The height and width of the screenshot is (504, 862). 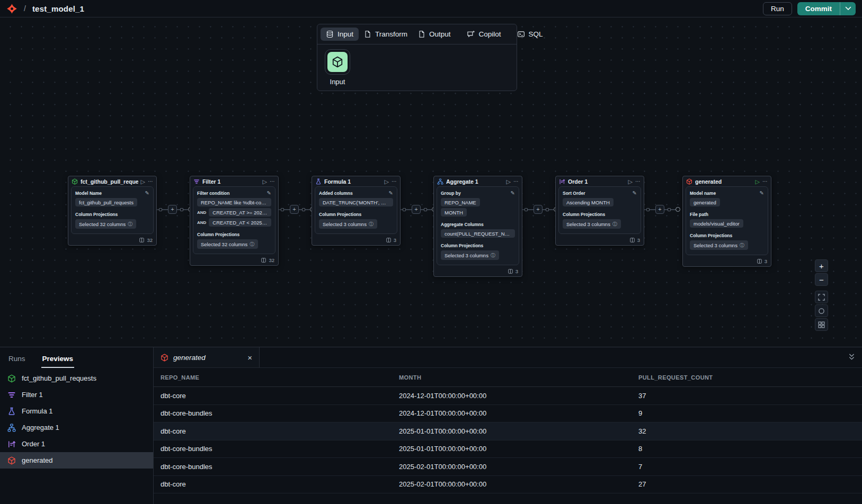 I want to click on table-row: dbt-core-bundles 2025-01-01T00:00:00+00:…, so click(x=508, y=449).